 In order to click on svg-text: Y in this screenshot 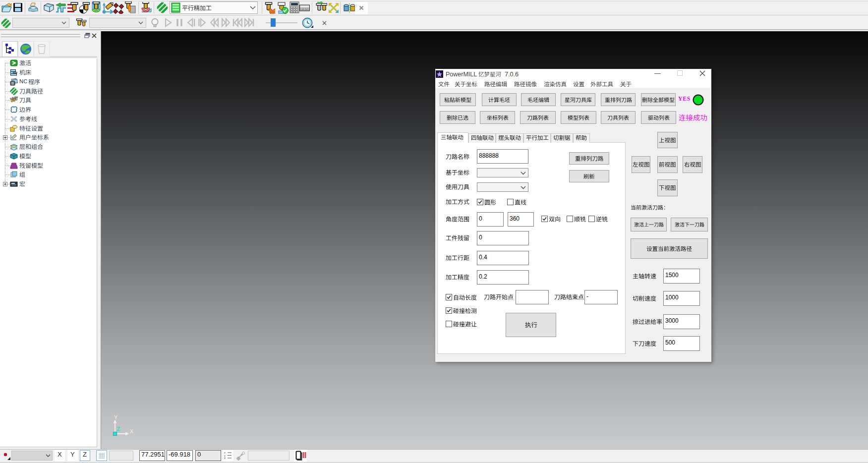, I will do `click(116, 417)`.